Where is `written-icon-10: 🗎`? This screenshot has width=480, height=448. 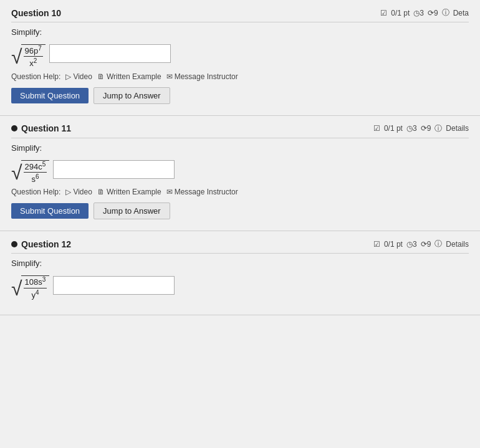 written-icon-10: 🗎 is located at coordinates (101, 77).